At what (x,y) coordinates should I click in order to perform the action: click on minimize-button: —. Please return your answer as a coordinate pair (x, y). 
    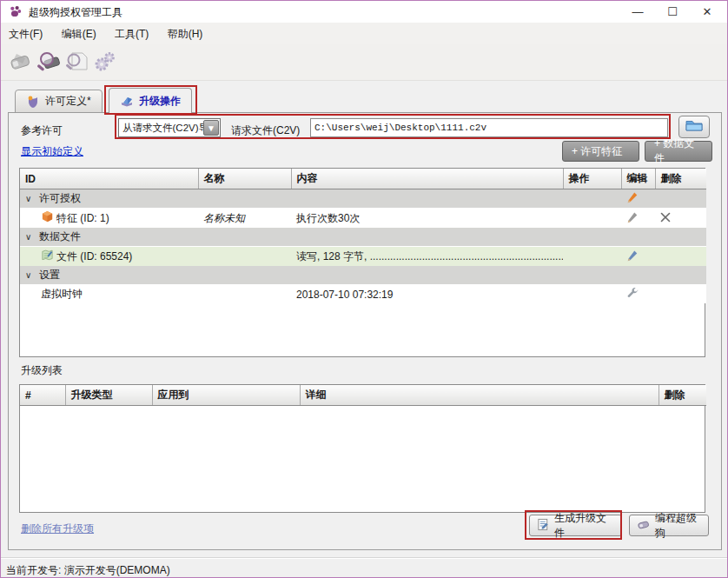
    Looking at the image, I should click on (638, 12).